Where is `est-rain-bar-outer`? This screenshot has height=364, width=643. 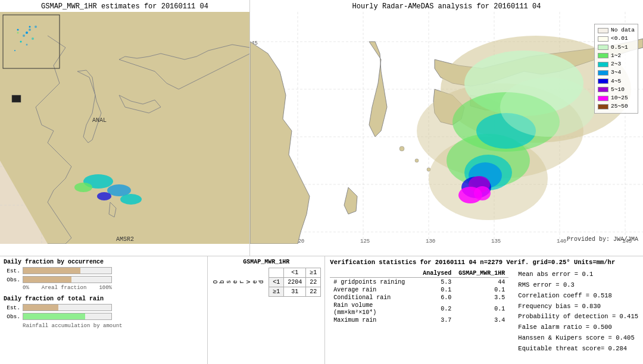
est-rain-bar-outer is located at coordinates (67, 307).